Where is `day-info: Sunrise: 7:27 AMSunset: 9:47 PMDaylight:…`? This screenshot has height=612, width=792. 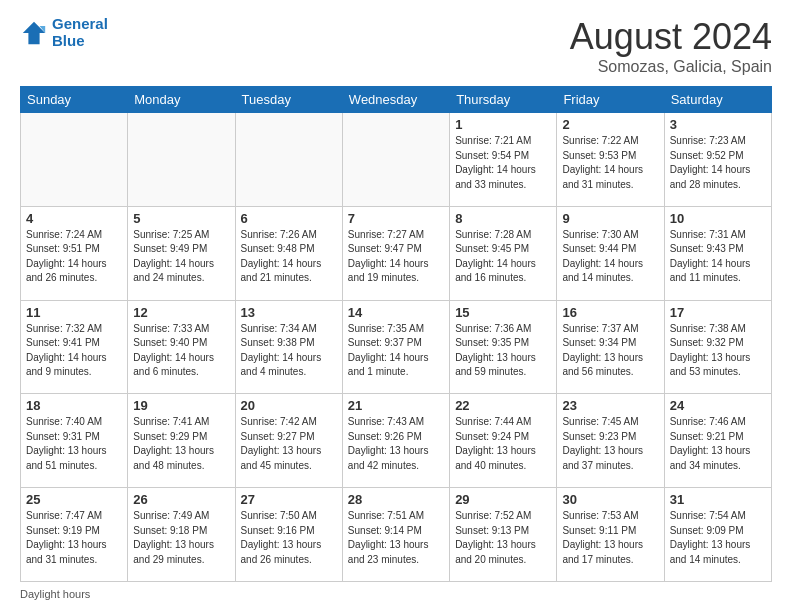 day-info: Sunrise: 7:27 AMSunset: 9:47 PMDaylight:… is located at coordinates (396, 257).